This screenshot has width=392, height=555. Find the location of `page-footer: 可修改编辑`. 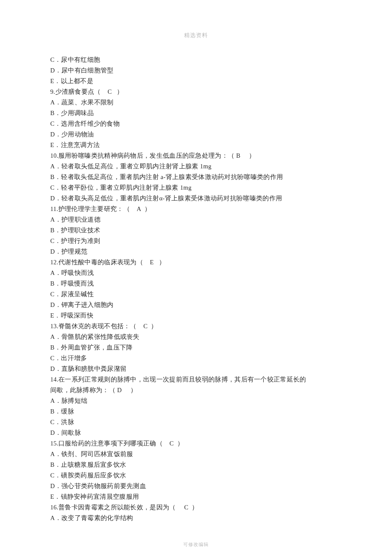

page-footer: 可修改编辑 is located at coordinates (196, 545).